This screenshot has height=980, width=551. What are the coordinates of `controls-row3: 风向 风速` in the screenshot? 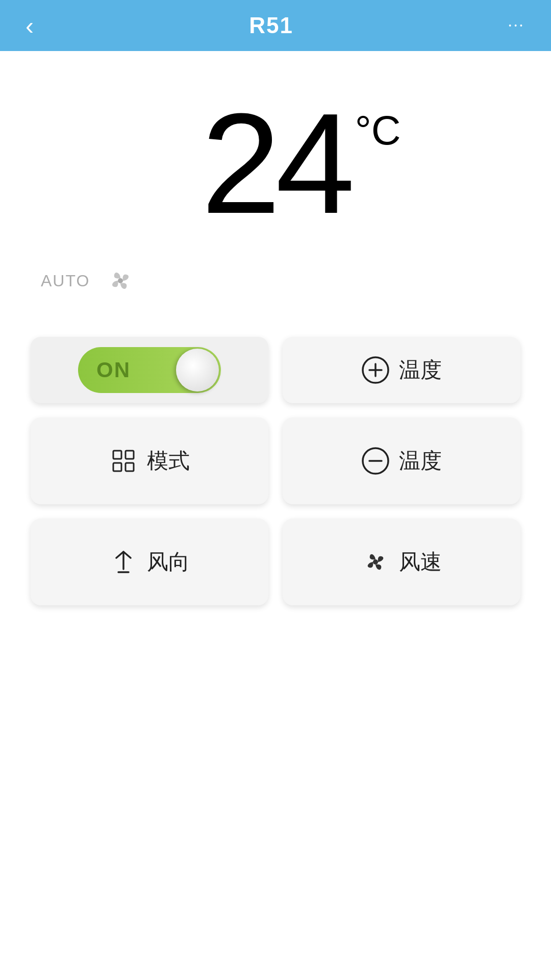 It's located at (276, 562).